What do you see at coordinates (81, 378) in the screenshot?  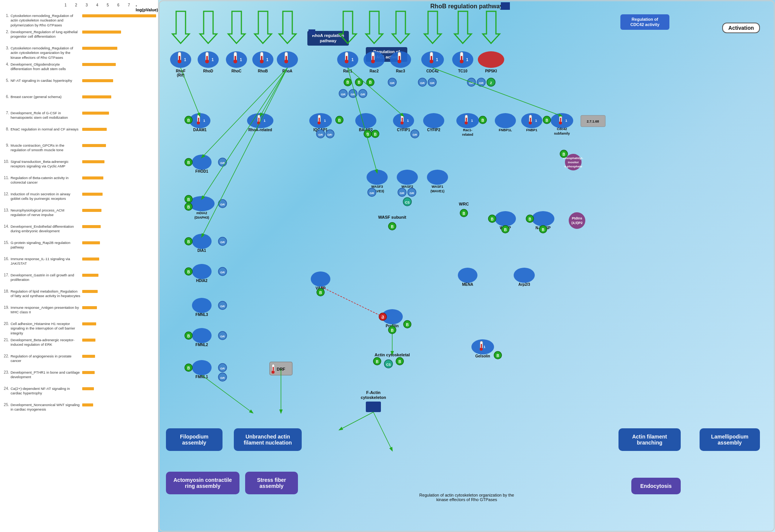 I see `list-item: 23. Development_PTHR1 in bone and cartil…` at bounding box center [81, 378].